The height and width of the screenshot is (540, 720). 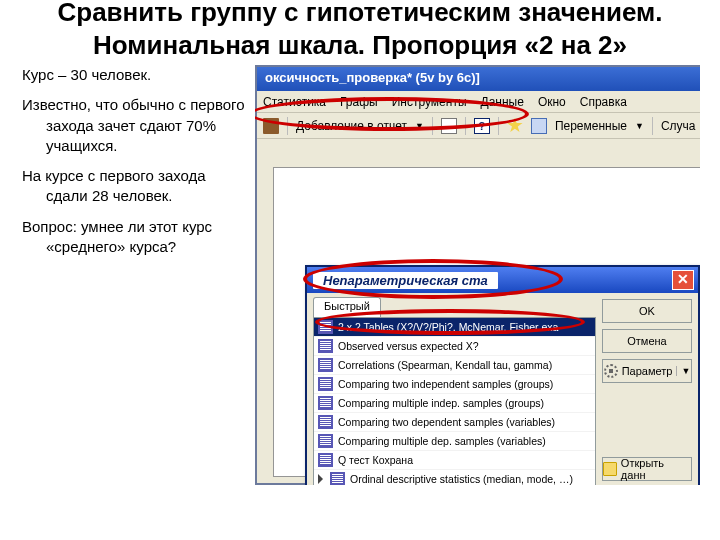 I want to click on button-label: Отмена, so click(x=646, y=341).